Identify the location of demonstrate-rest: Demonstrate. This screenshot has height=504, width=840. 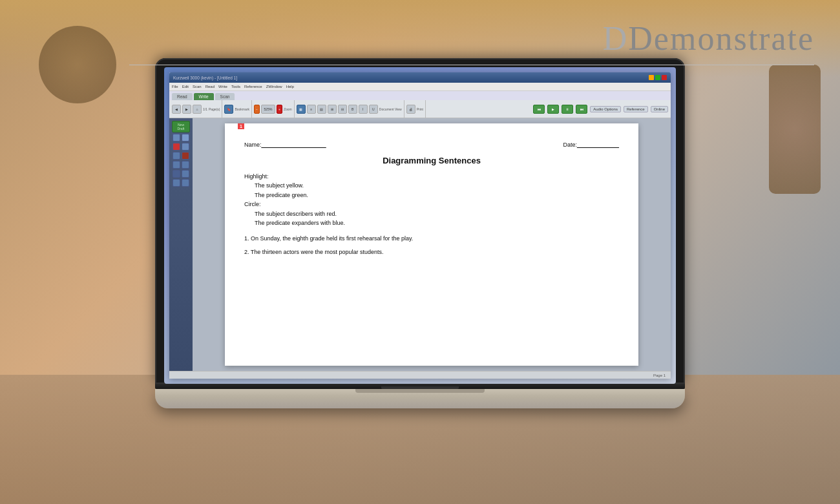
(721, 39).